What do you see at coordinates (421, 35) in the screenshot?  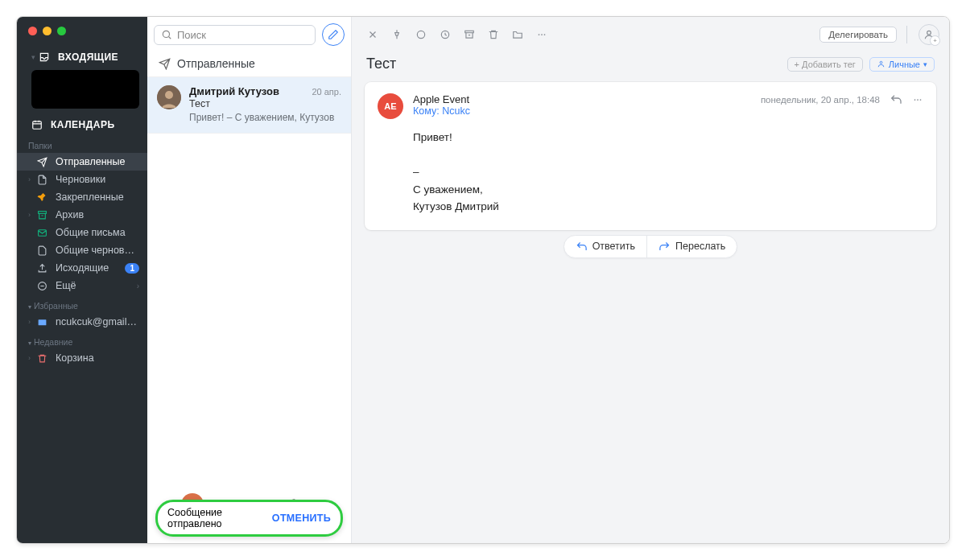 I see `mark-unread-button` at bounding box center [421, 35].